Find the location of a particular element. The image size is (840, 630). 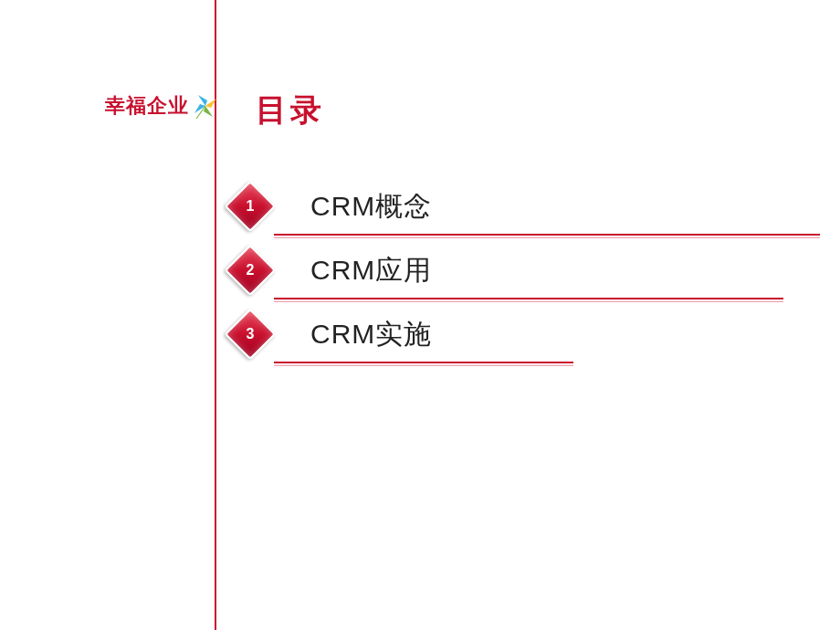

toc-item-3: 3 CRM实施 is located at coordinates (505, 334).